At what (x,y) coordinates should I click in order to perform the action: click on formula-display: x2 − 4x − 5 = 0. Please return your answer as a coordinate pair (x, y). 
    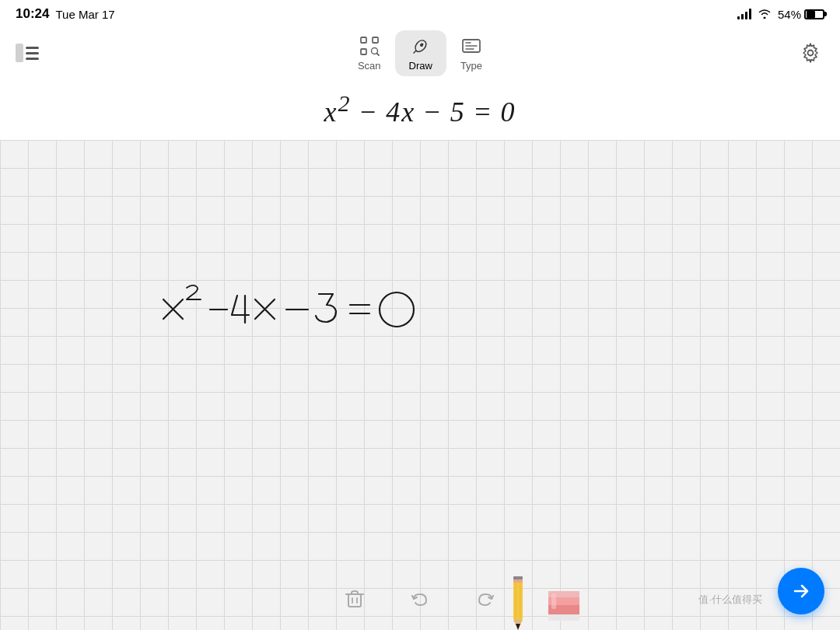
    Looking at the image, I should click on (420, 109).